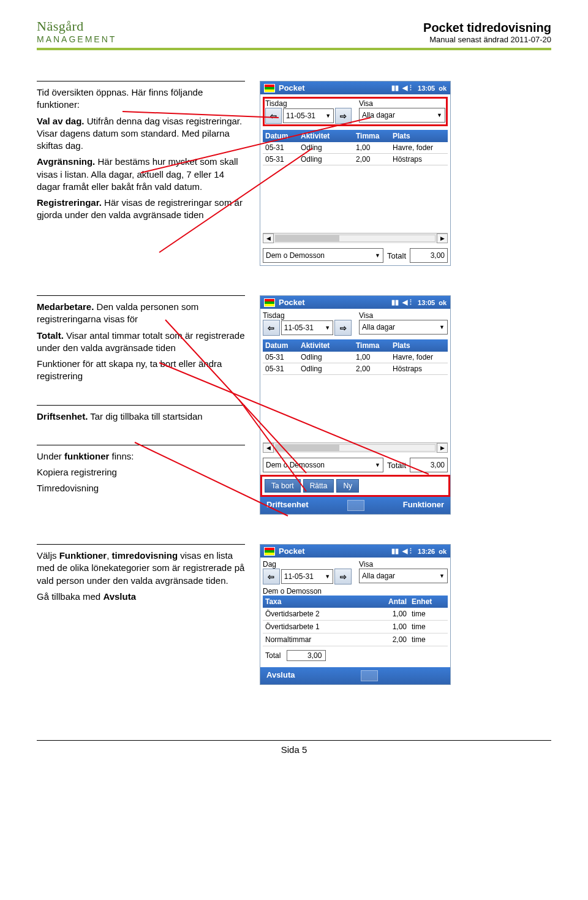 Image resolution: width=588 pixels, height=900 pixels. Describe the element at coordinates (294, 614) in the screenshot. I see `section-4: Väljs Funktioner, timredovisning visas e…` at that location.